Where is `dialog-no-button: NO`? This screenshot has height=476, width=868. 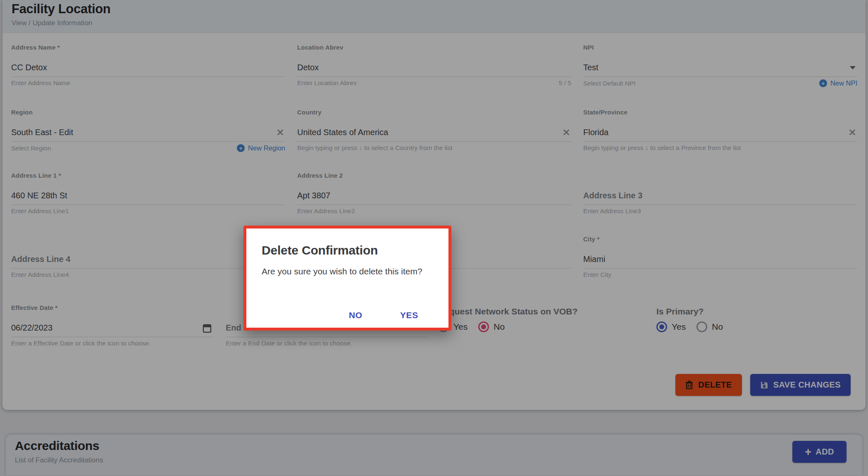 dialog-no-button: NO is located at coordinates (355, 315).